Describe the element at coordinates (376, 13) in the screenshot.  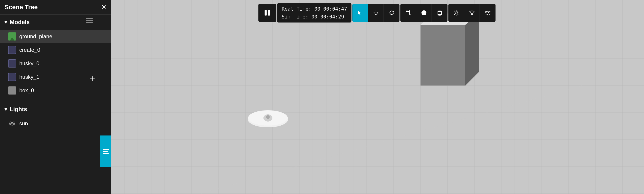
I see `move-tool-button` at that location.